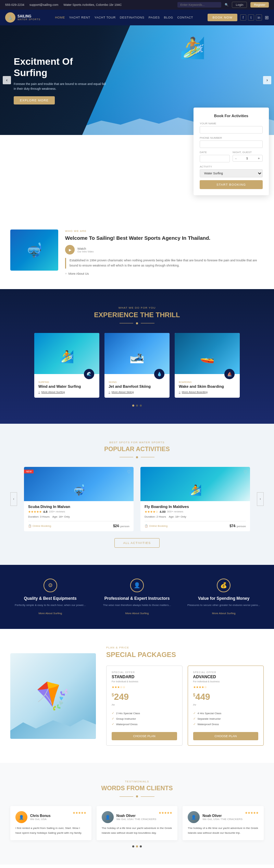 This screenshot has width=274, height=868. Describe the element at coordinates (177, 517) in the screenshot. I see `age-2: Age: 18+ Only` at that location.